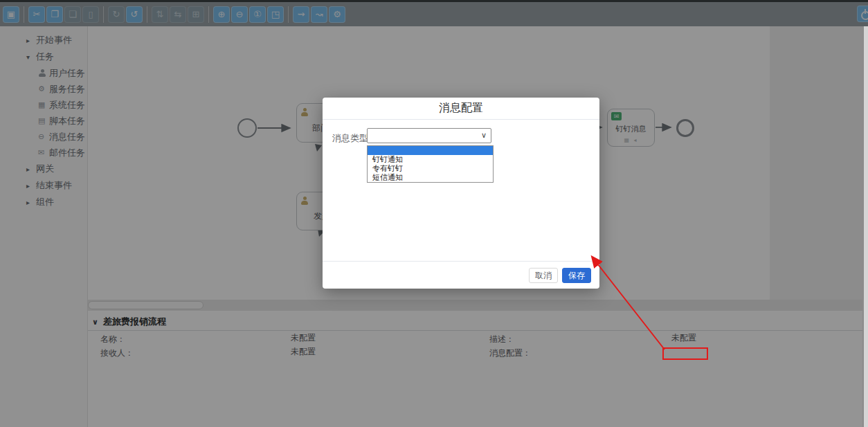 This screenshot has height=427, width=868. Describe the element at coordinates (461, 108) in the screenshot. I see `dialog-title: 消息配置` at that location.